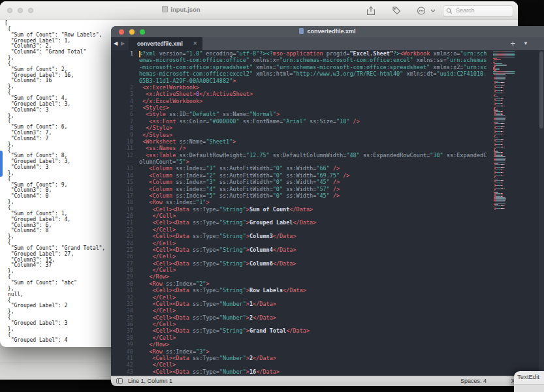 This screenshot has width=544, height=392. What do you see at coordinates (125, 114) in the screenshot?
I see `line-number: 6` at bounding box center [125, 114].